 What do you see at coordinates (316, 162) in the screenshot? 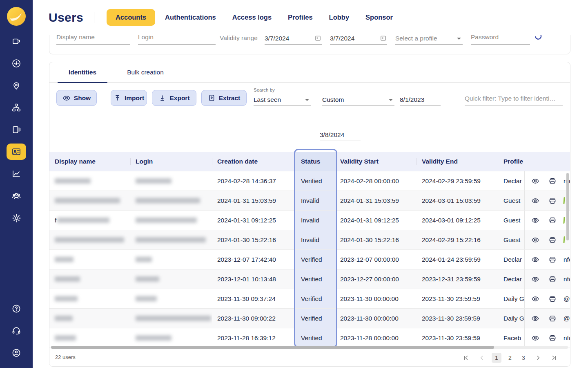
I see `col-status: Status` at bounding box center [316, 162].